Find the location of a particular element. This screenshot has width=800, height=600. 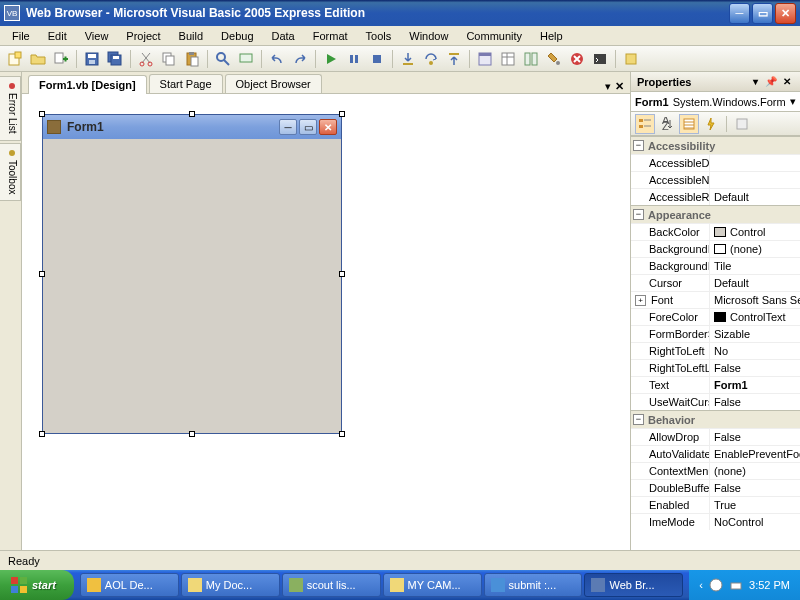

property-row: DoubleBufferedFalse is located at coordinates (716, 488).